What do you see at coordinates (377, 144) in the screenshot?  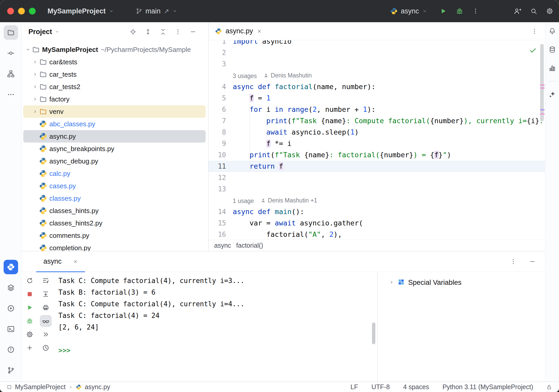 I see `code-line: 9 f *= i` at bounding box center [377, 144].